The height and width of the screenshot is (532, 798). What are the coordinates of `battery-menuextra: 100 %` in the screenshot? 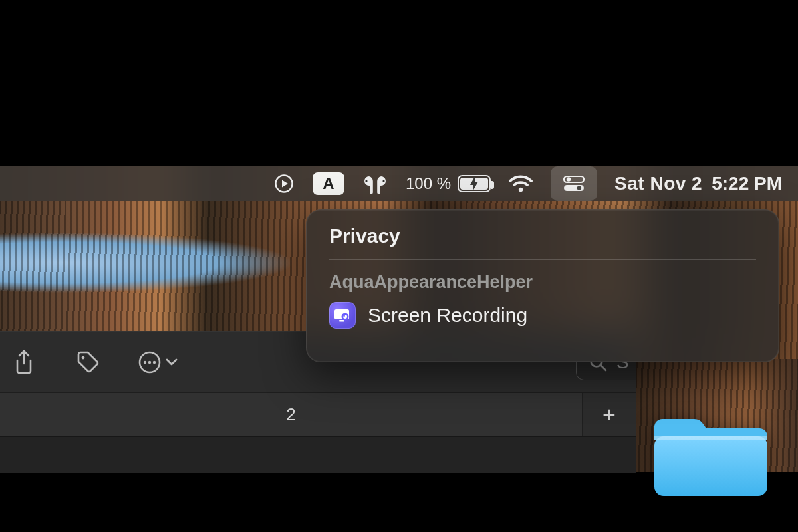 It's located at (448, 184).